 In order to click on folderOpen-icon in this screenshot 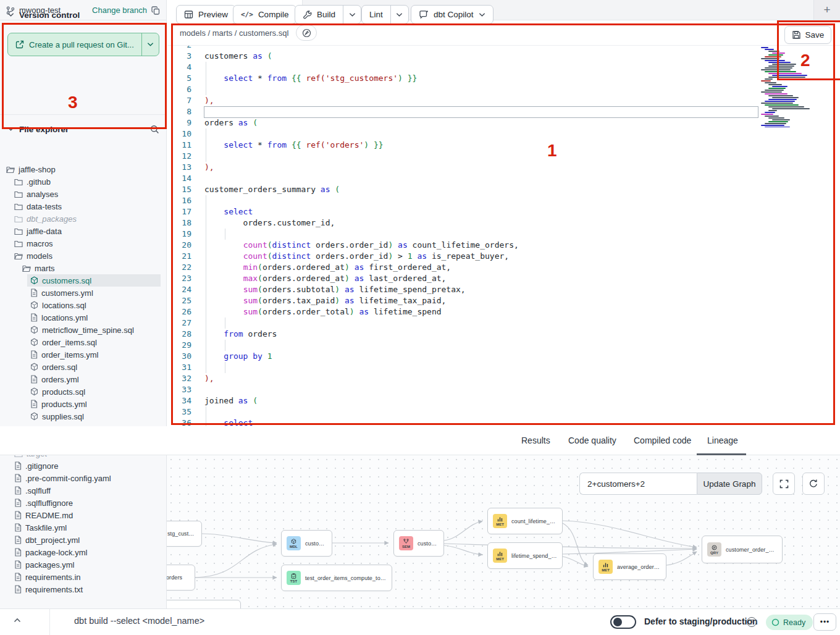, I will do `click(10, 169)`.